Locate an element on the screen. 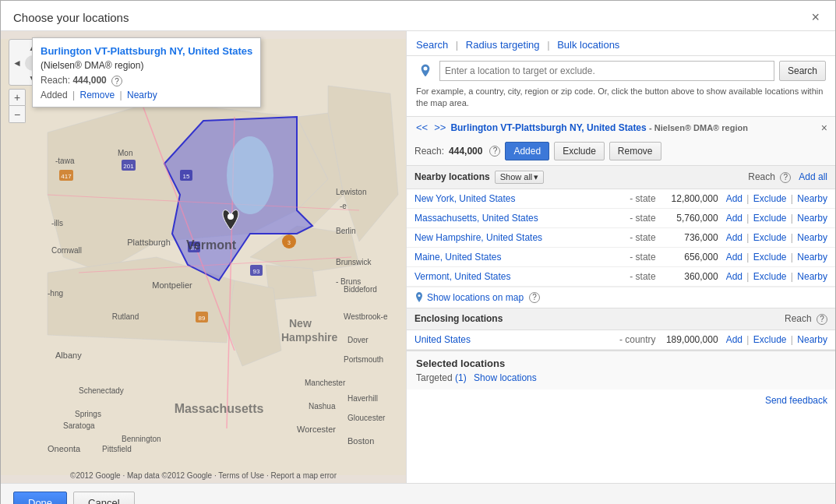  tab-search: Search is located at coordinates (432, 45).